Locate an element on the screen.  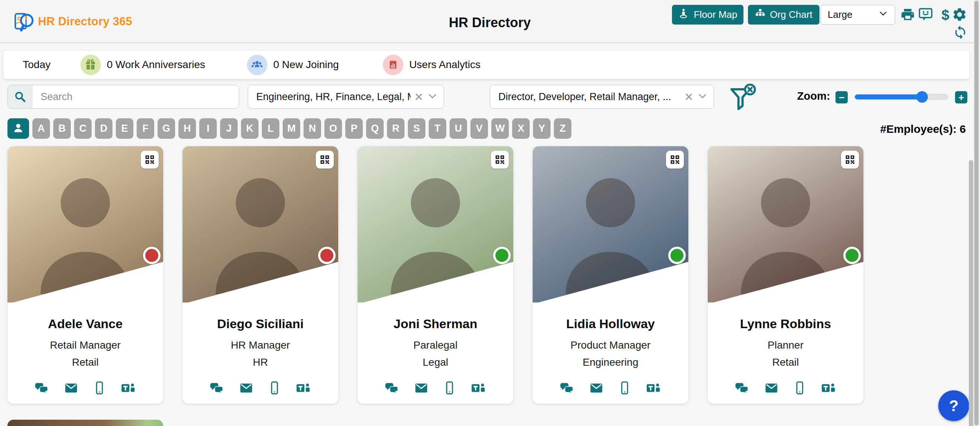
employee-card: Joni Sherman Paralegal Legal is located at coordinates (435, 275).